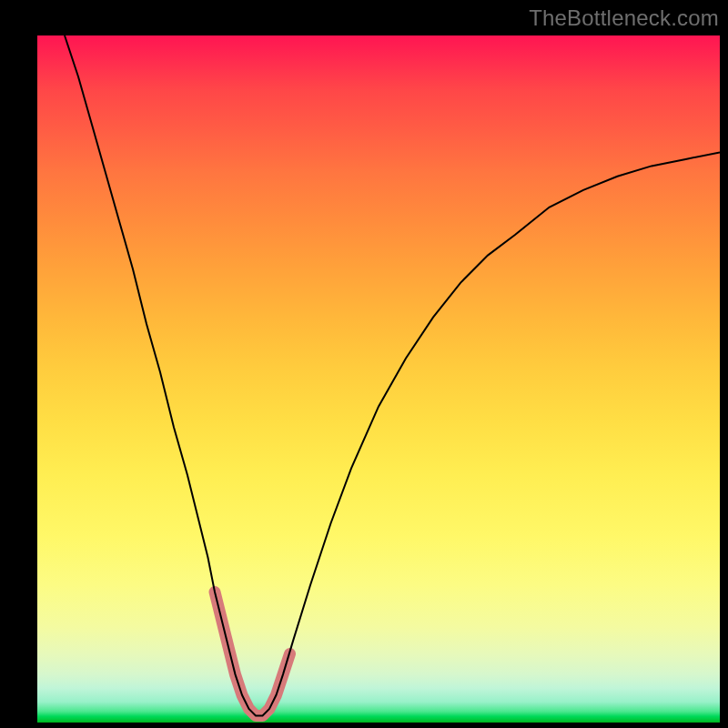  Describe the element at coordinates (253, 654) in the screenshot. I see `pink-highlight-series` at that location.